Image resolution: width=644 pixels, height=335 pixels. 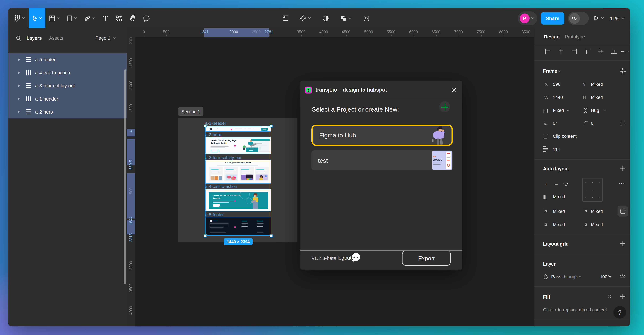 I want to click on frame-label: a-3-four-col-lay-out, so click(x=238, y=157).